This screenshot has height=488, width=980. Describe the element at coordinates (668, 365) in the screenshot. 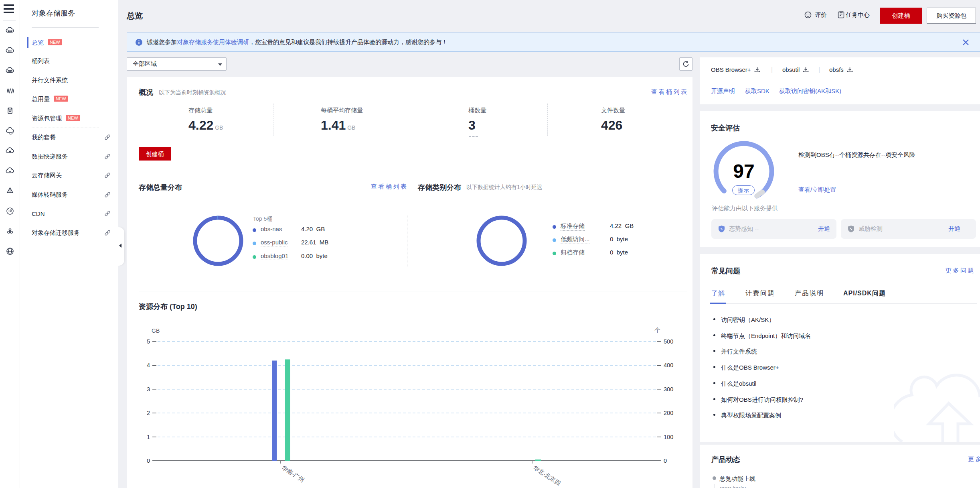

I see `svg-text: 400` at that location.